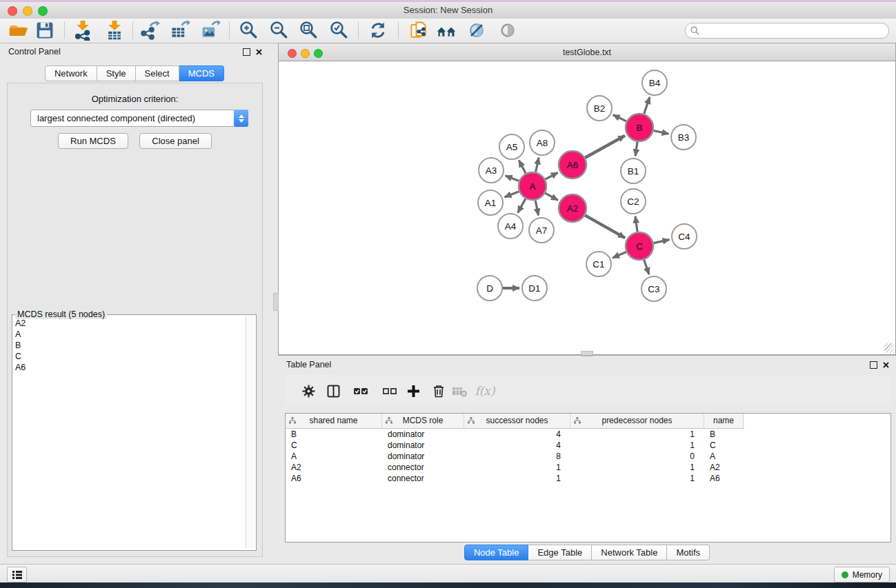  Describe the element at coordinates (599, 108) in the screenshot. I see `node-B2: B2` at that location.